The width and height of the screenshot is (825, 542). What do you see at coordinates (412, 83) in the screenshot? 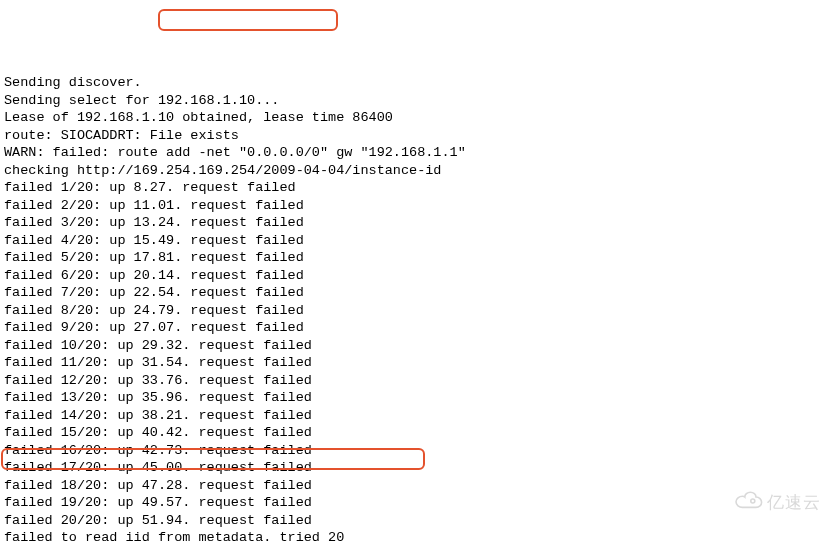
I see `console-line: Sending discover.` at bounding box center [412, 83].